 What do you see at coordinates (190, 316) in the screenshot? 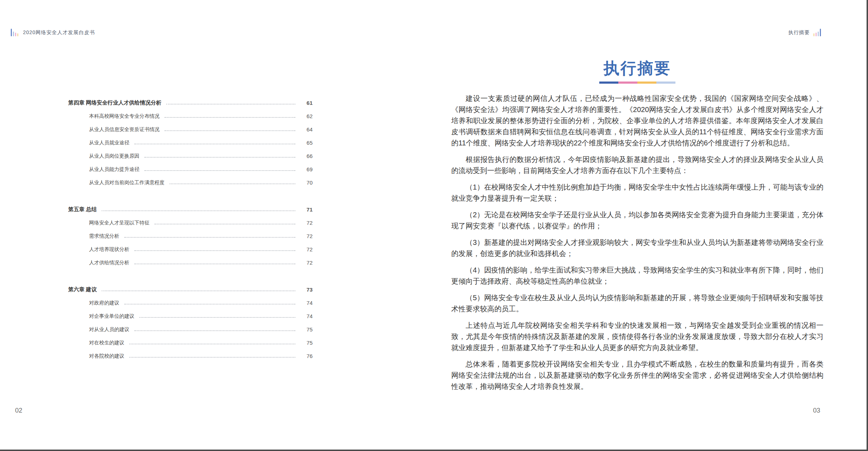
I see `toc-entry: 对企事业单位的建议 74` at bounding box center [190, 316].